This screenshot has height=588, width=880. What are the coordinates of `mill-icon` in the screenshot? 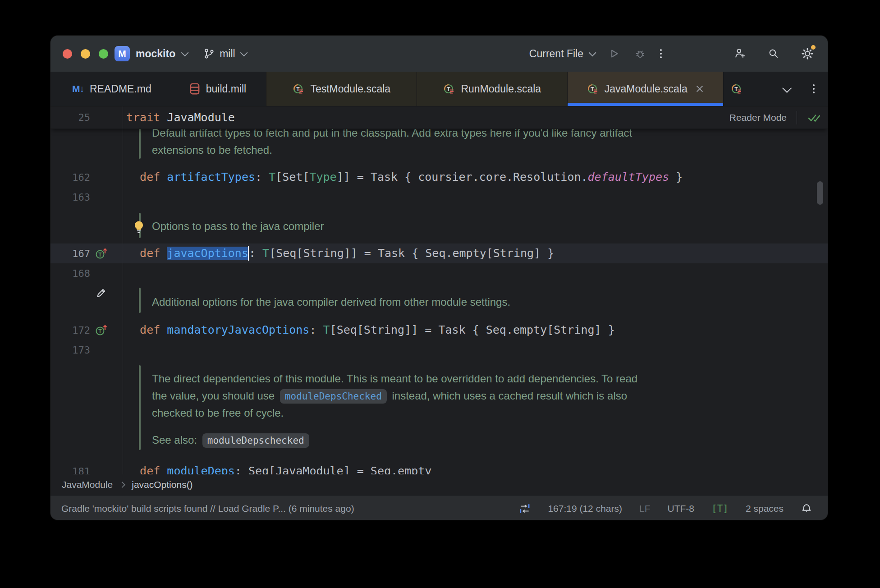 It's located at (195, 89).